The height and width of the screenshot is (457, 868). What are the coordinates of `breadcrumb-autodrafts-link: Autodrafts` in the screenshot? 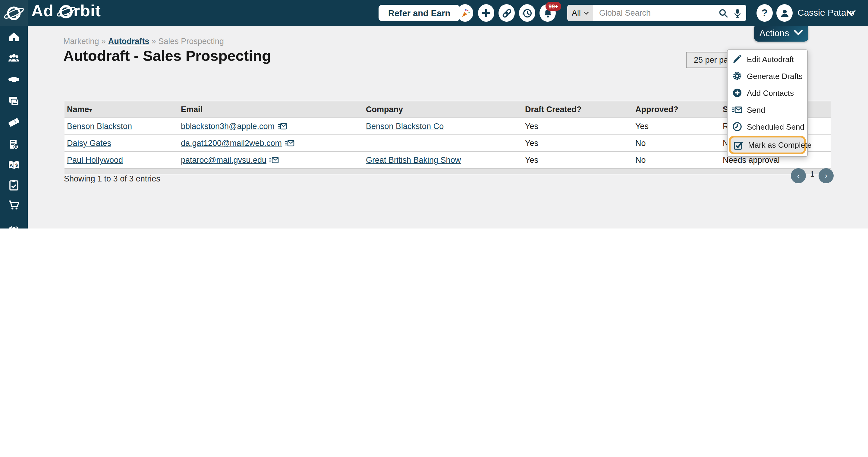 It's located at (129, 41).